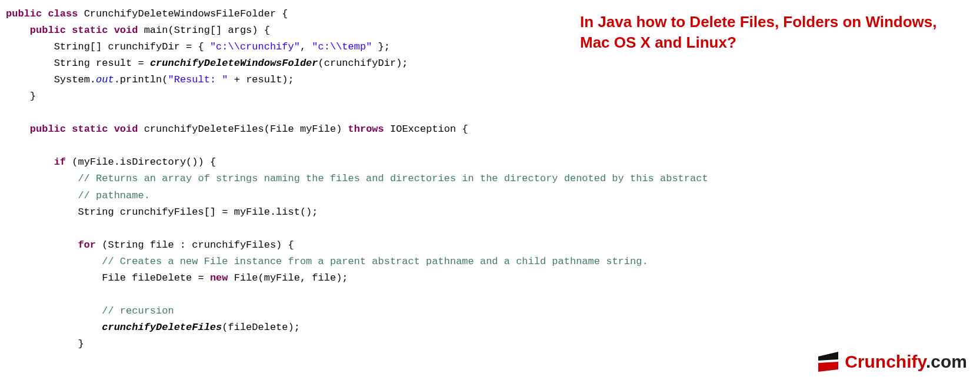  I want to click on method-println: println, so click(141, 80).